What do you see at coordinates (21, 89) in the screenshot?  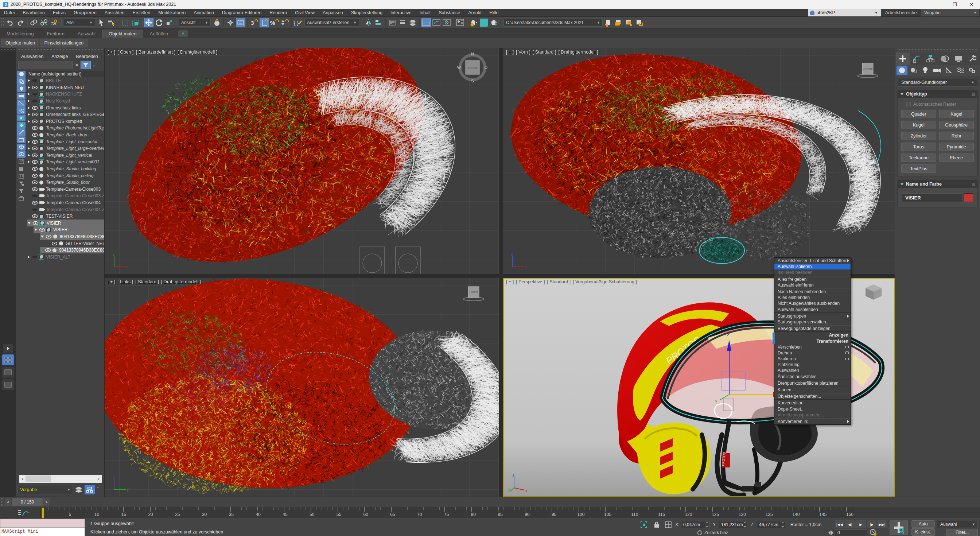 I see `lights-filter-icon` at bounding box center [21, 89].